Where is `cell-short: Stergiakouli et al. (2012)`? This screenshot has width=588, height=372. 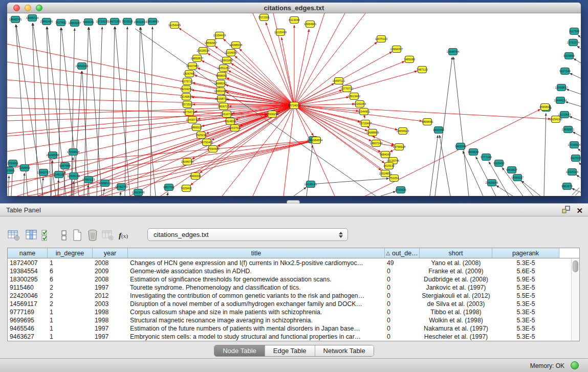
cell-short: Stergiakouli et al. (2012) is located at coordinates (456, 296).